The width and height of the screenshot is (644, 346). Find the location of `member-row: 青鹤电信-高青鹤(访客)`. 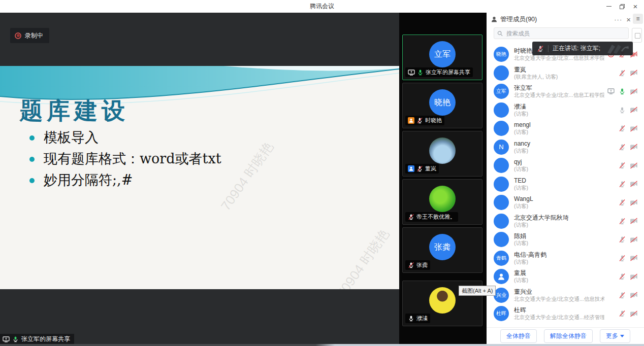

member-row: 青鹤电信-高青鹤(访客) is located at coordinates (565, 259).